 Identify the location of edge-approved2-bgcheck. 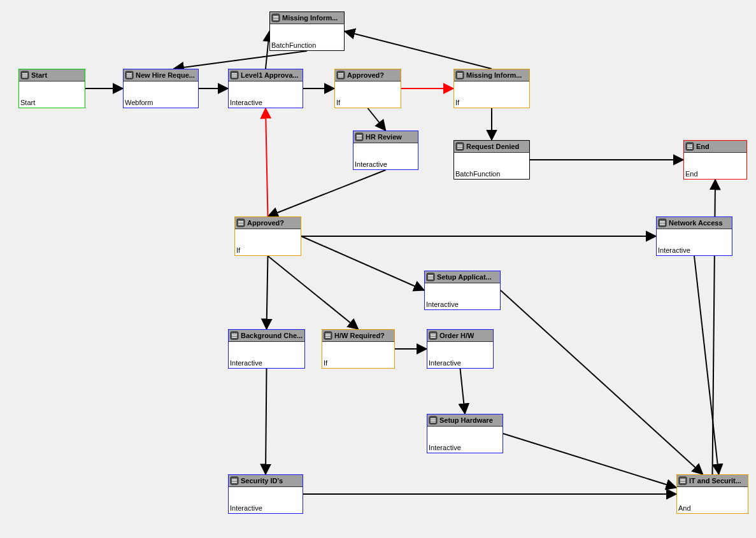
(267, 293).